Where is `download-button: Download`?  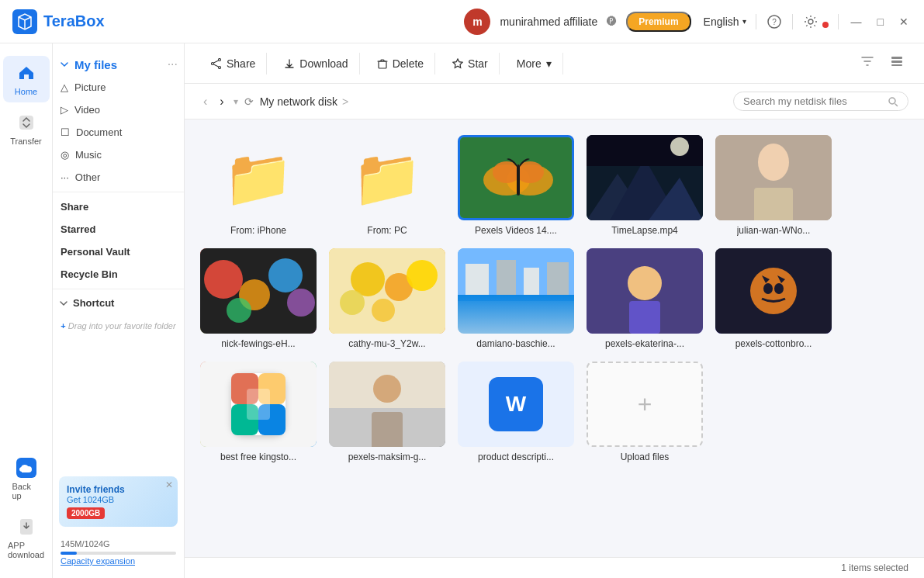
download-button: Download is located at coordinates (317, 64).